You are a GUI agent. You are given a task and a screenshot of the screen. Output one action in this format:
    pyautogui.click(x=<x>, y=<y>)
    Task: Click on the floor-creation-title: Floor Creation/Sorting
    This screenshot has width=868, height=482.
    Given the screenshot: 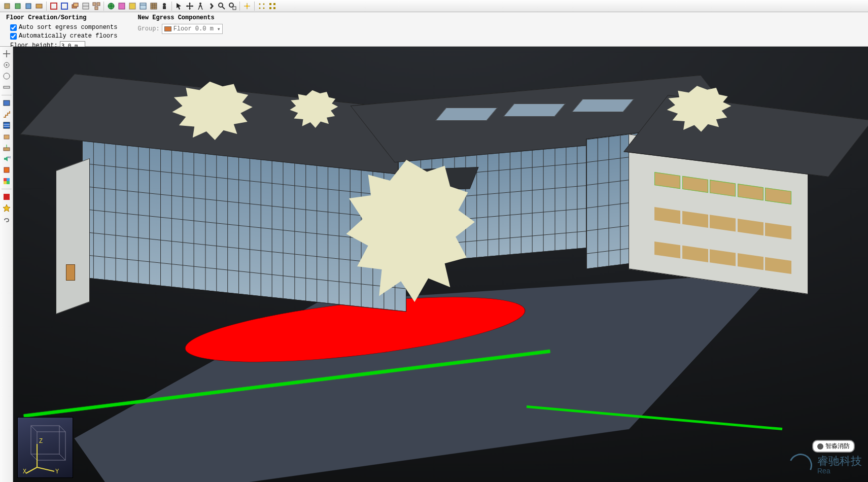 What is the action you would take?
    pyautogui.click(x=62, y=18)
    